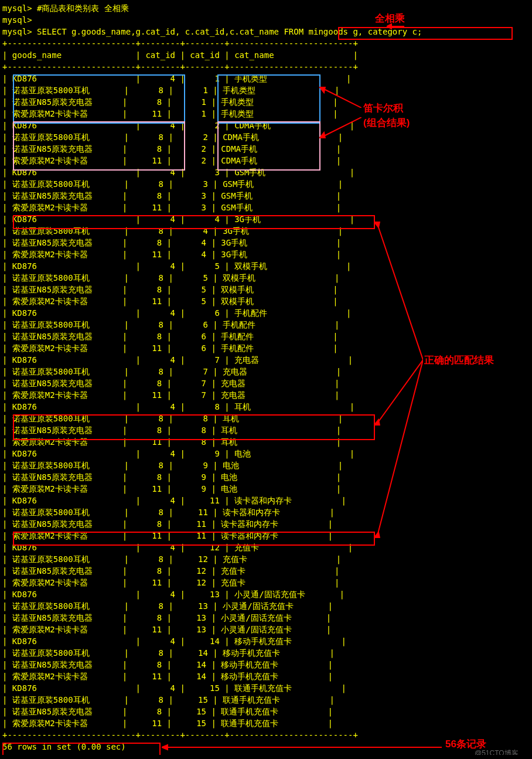 Image resolution: width=532 pixels, height=759 pixels. What do you see at coordinates (267, 501) in the screenshot?
I see `table-row: | KD876 | 4 | 11 | 读卡器和内存卡 |` at bounding box center [267, 501].